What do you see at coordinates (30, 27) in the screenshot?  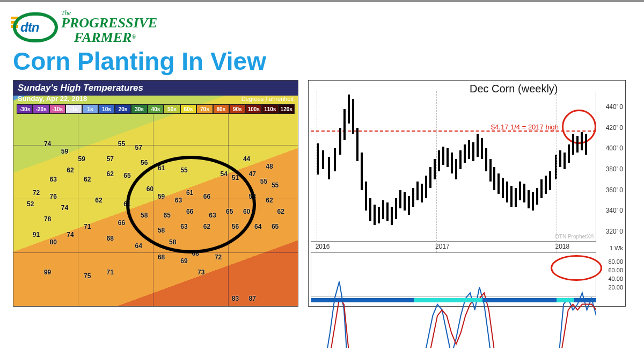 I see `dtn-wordmark: dtn` at bounding box center [30, 27].